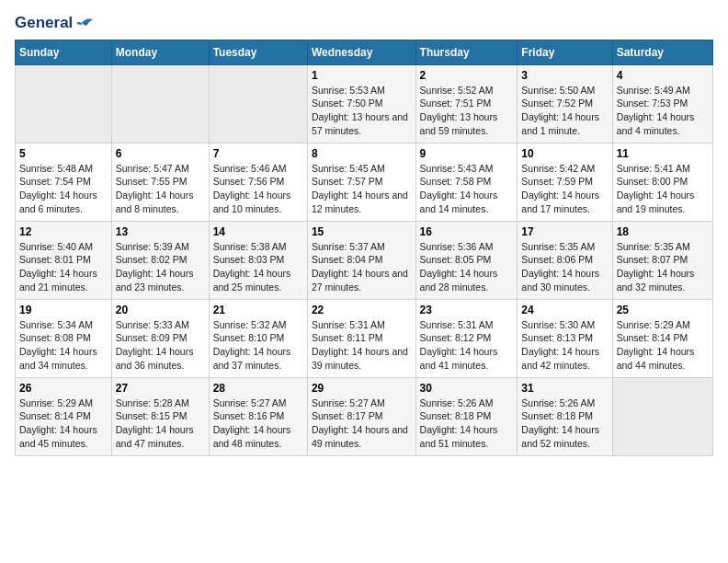 This screenshot has height=563, width=728. Describe the element at coordinates (258, 202) in the screenshot. I see `cell-content: Daylight: 14 hours and 10 minutes.` at that location.